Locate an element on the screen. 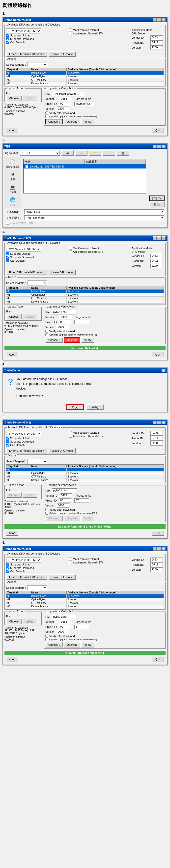  open-button: 打开(O) is located at coordinates (157, 198).